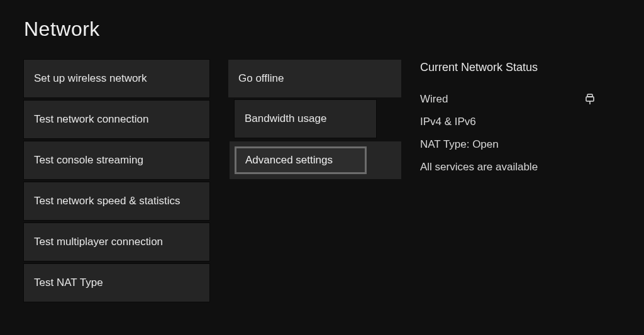 This screenshot has height=335, width=644. What do you see at coordinates (117, 201) in the screenshot?
I see `tile-test-speed: Test network speed & statistics` at bounding box center [117, 201].